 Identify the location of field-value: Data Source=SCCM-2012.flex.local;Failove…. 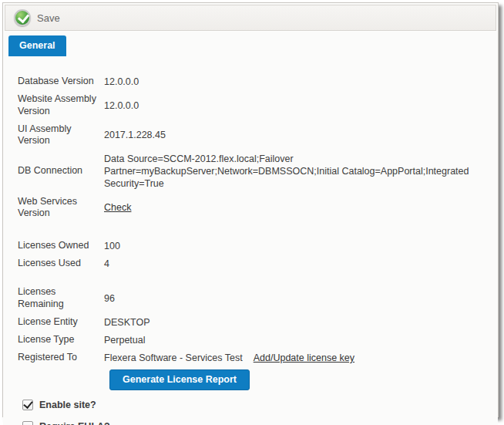
(297, 171).